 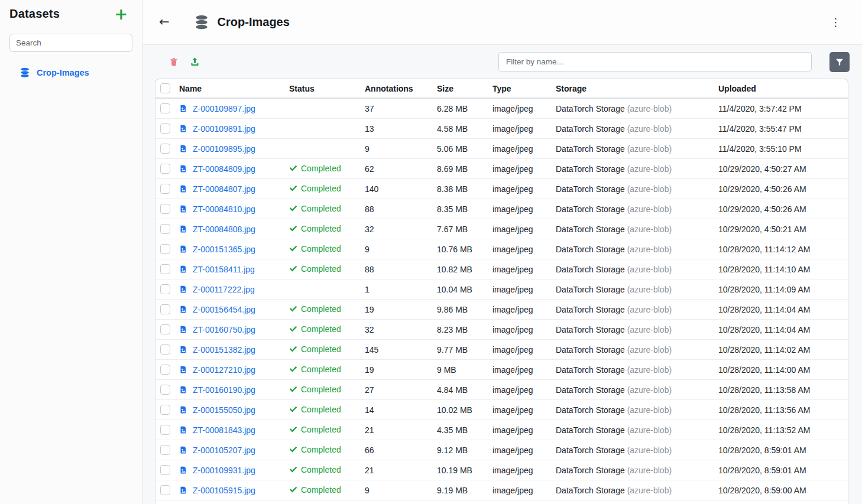 What do you see at coordinates (840, 62) in the screenshot?
I see `filter-button` at bounding box center [840, 62].